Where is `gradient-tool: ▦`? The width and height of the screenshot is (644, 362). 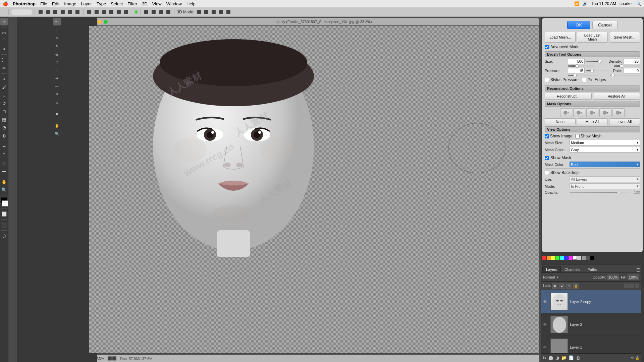 gradient-tool: ▦ is located at coordinates (4, 119).